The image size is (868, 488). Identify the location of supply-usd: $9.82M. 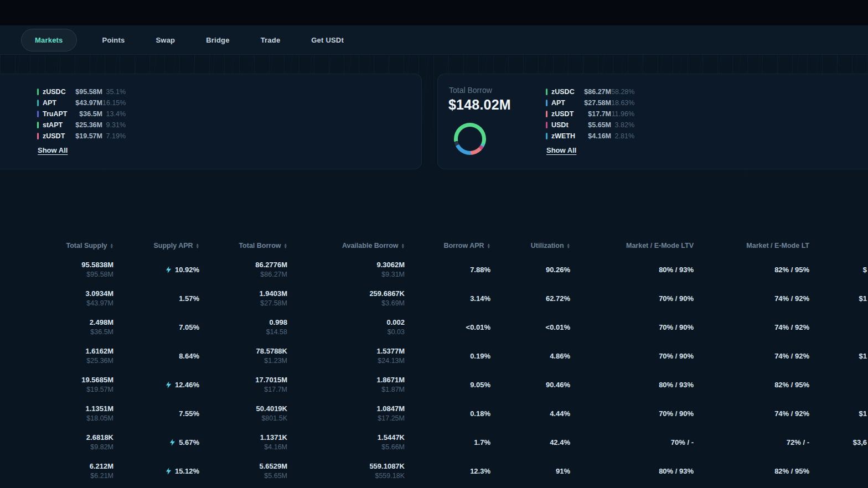
(102, 447).